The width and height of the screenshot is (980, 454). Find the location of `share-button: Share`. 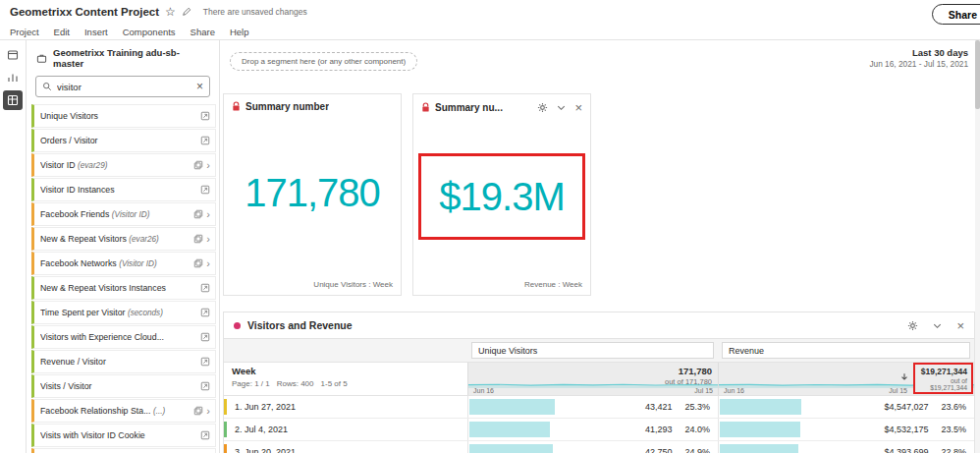

share-button: Share is located at coordinates (956, 14).